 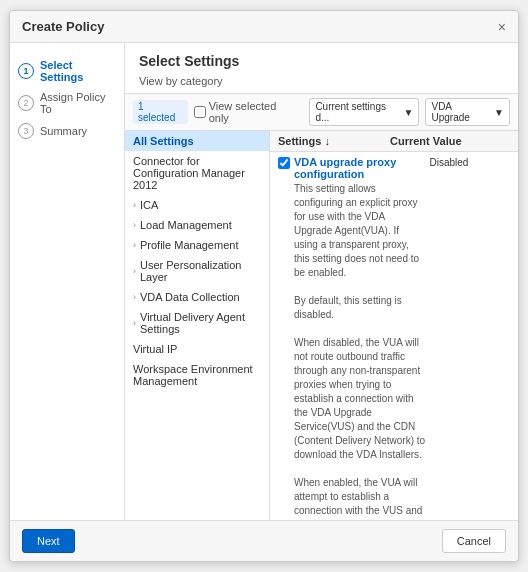 I want to click on setting-current-value: Disabled, so click(x=474, y=162).